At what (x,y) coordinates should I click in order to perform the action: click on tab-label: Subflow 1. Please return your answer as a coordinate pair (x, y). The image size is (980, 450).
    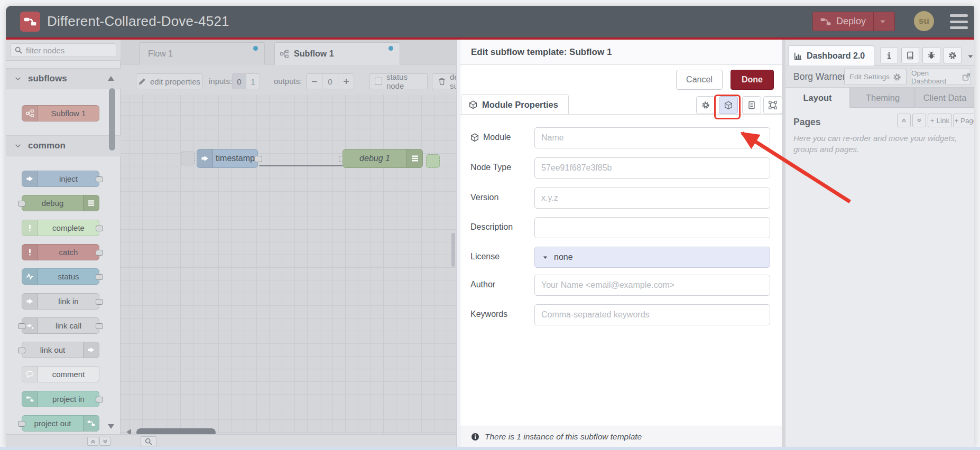
    Looking at the image, I should click on (314, 54).